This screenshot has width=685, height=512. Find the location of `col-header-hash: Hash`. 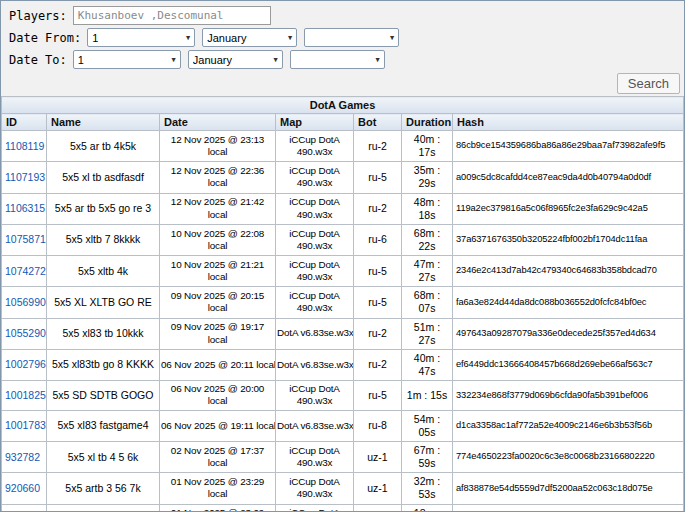

col-header-hash: Hash is located at coordinates (568, 122).